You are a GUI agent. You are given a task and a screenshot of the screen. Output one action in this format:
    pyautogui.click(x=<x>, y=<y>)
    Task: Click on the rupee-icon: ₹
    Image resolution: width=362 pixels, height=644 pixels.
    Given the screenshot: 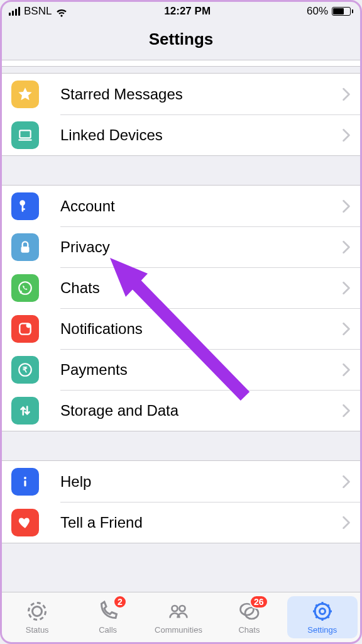 What is the action you would take?
    pyautogui.click(x=25, y=370)
    